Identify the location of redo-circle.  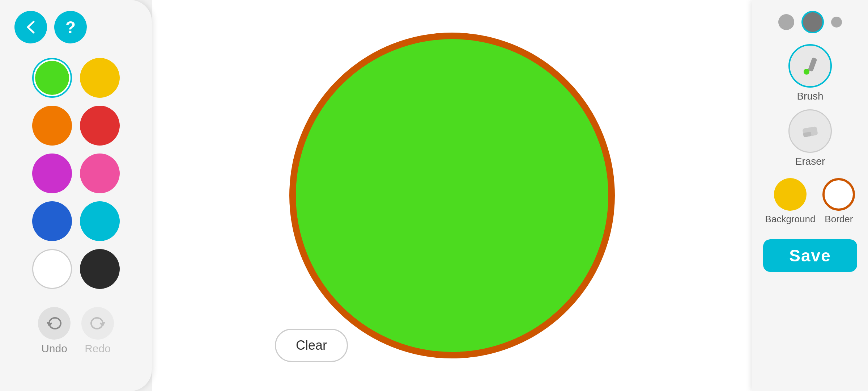
(98, 323).